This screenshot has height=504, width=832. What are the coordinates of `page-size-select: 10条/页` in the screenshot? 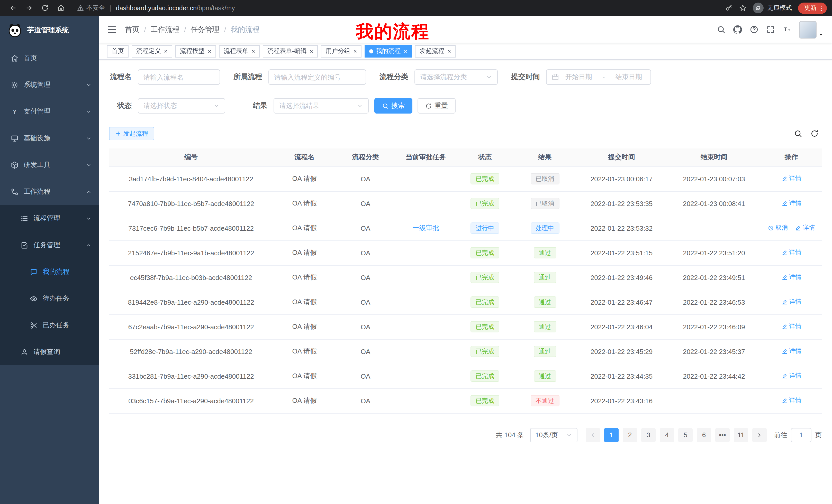 It's located at (554, 435).